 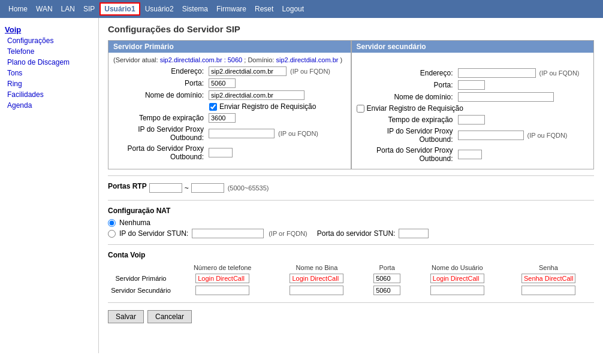 I want to click on conta-secondary-user-input, so click(x=457, y=290).